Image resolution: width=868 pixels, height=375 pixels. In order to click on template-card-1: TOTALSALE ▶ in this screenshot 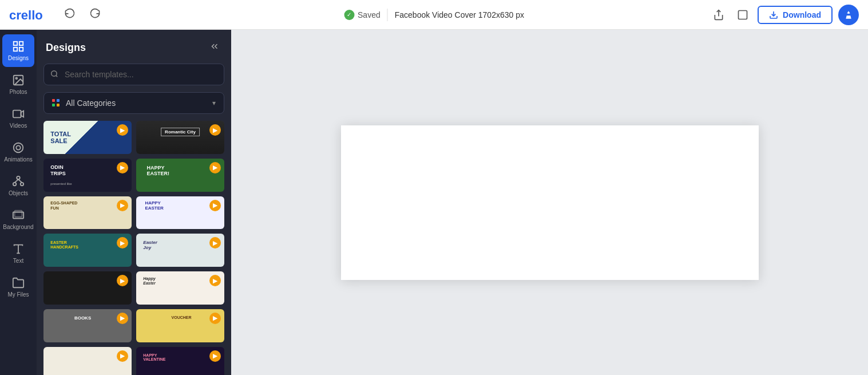, I will do `click(88, 137)`.